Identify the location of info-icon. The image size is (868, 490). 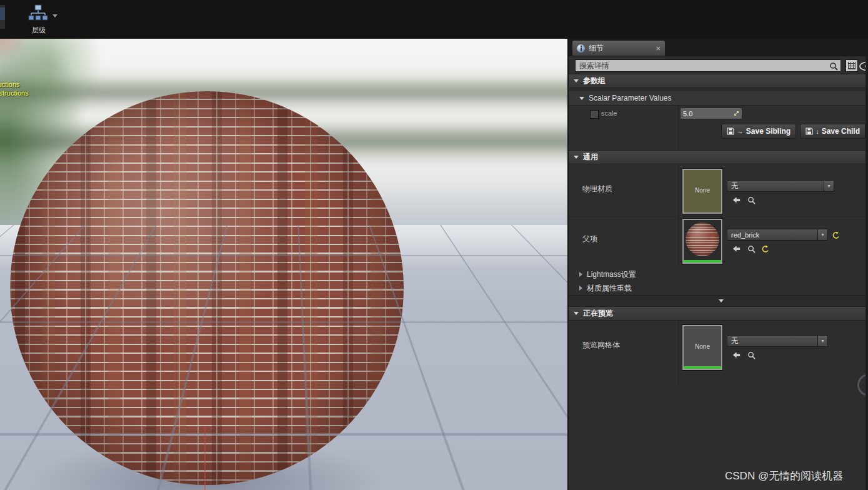
(581, 49).